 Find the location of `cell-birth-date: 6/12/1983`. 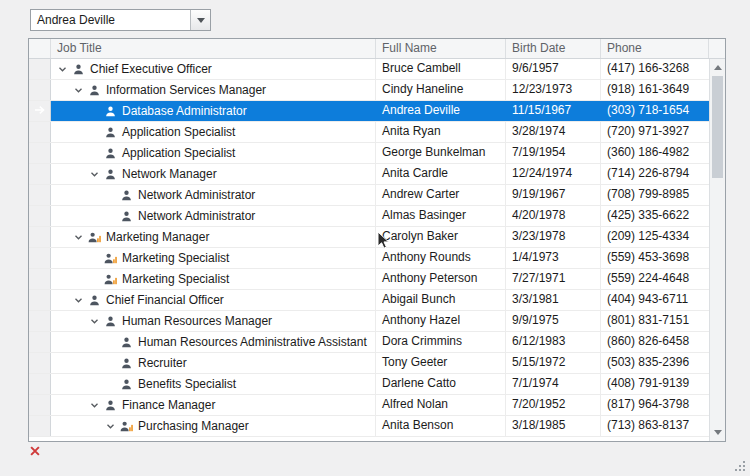

cell-birth-date: 6/12/1983 is located at coordinates (554, 342).